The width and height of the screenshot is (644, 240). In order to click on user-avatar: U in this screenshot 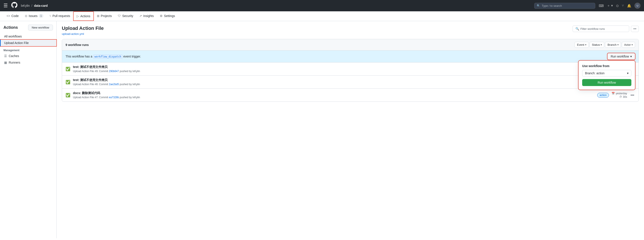, I will do `click(638, 6)`.